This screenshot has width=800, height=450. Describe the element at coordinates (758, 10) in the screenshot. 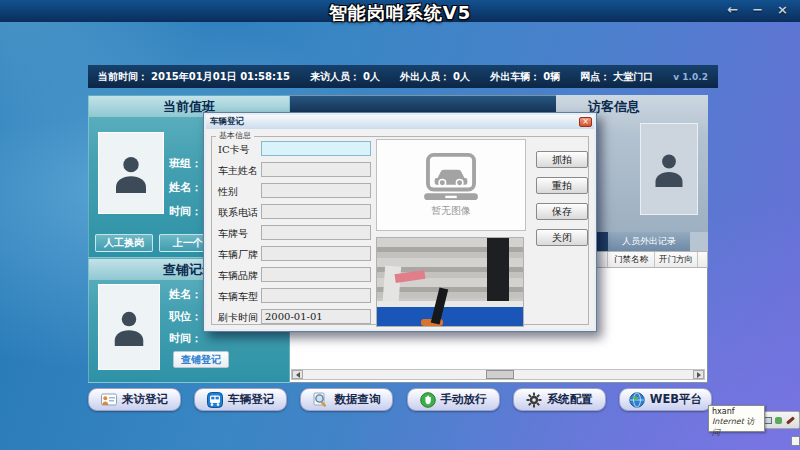

I see `minimize-icon: −` at that location.